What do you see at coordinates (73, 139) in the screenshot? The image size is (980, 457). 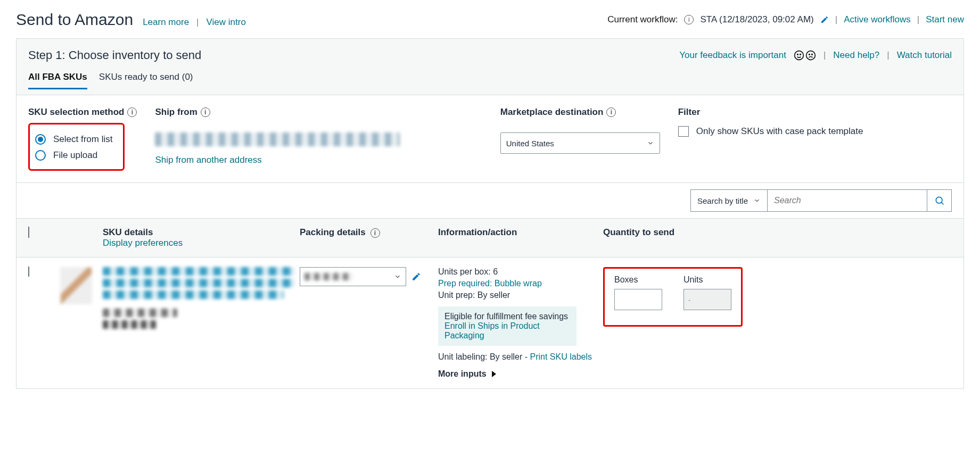 I see `radio-select-from-list: Select from list` at bounding box center [73, 139].